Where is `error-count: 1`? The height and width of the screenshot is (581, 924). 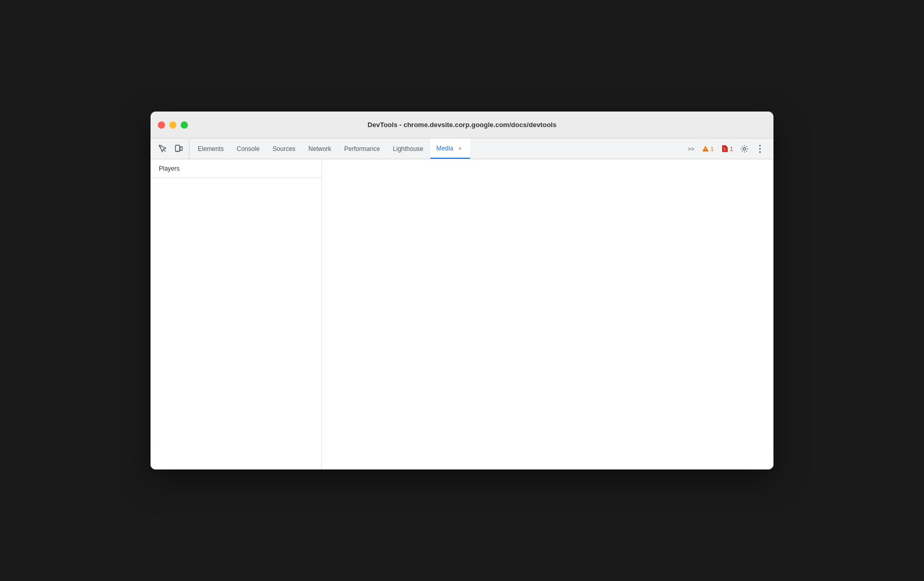 error-count: 1 is located at coordinates (731, 149).